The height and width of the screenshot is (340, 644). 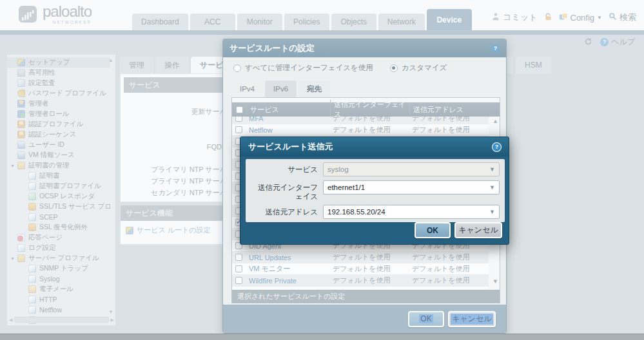 I want to click on modal-form: サービス syslog ▼ 送信元インターフェイス ethernet1/1 ▼ …, so click(x=375, y=191).